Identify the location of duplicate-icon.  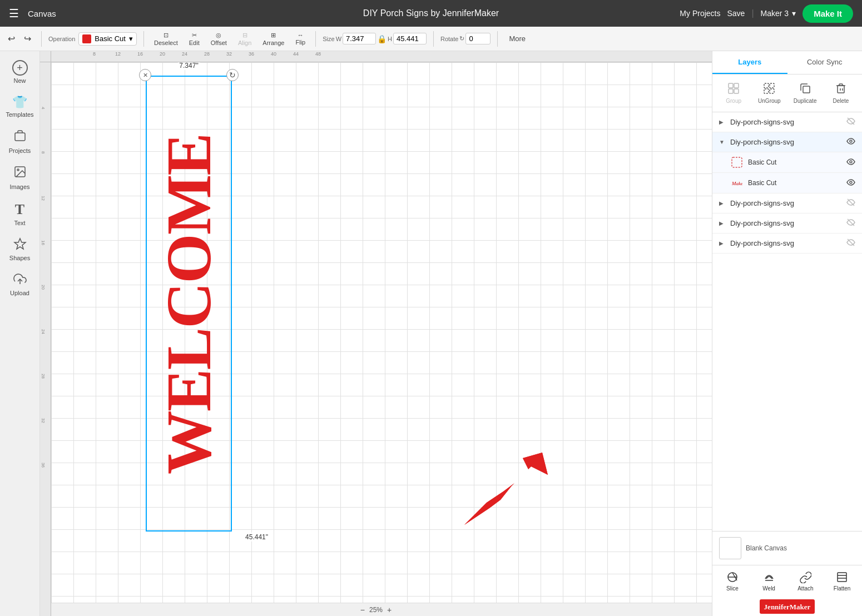
(805, 90).